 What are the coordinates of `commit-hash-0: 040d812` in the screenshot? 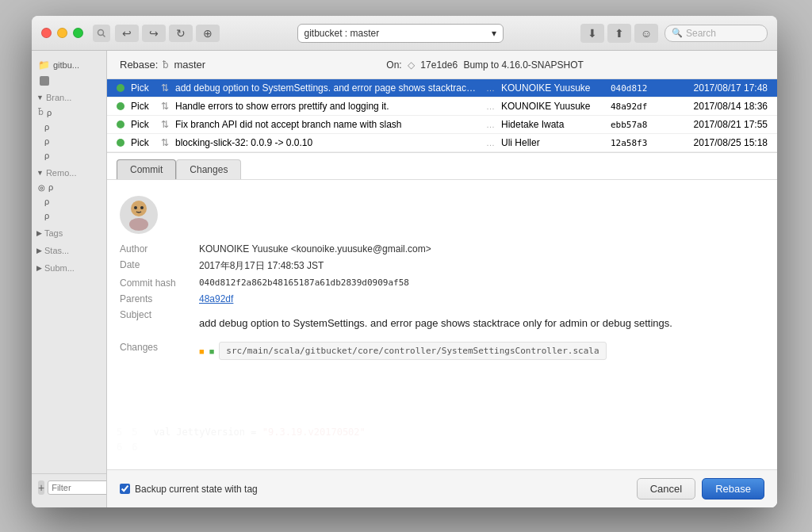 It's located at (634, 89).